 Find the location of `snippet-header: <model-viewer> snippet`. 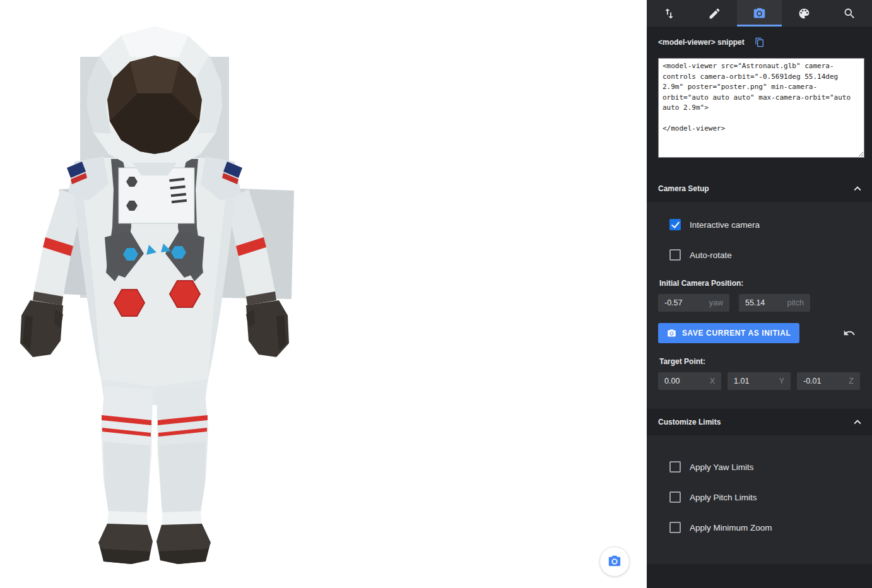

snippet-header: <model-viewer> snippet is located at coordinates (760, 42).